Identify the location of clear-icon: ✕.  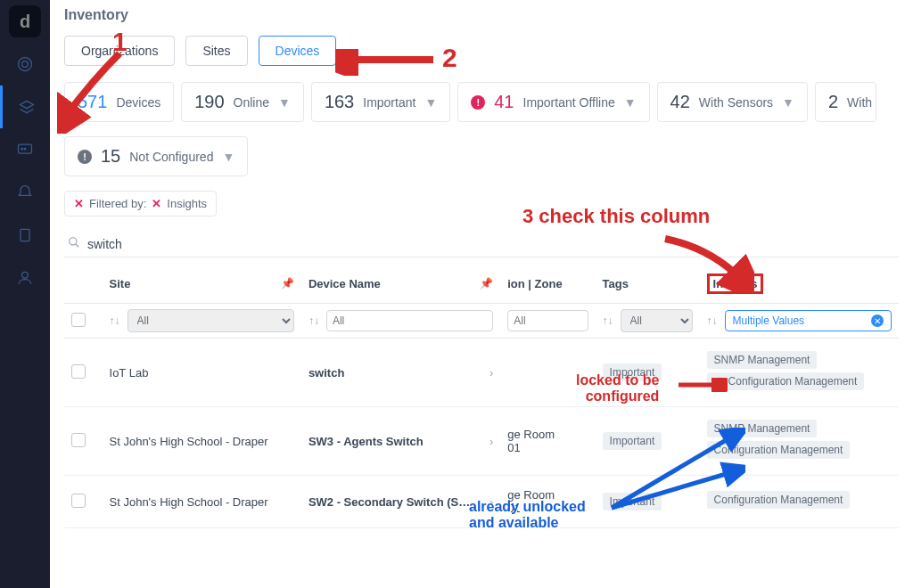
(877, 321).